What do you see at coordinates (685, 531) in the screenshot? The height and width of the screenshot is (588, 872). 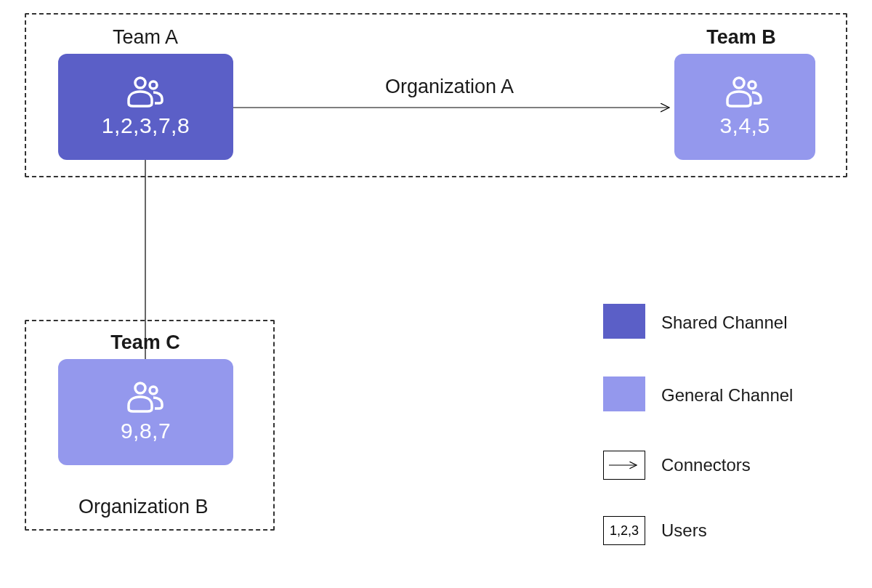 I see `legend-users-label: Users` at bounding box center [685, 531].